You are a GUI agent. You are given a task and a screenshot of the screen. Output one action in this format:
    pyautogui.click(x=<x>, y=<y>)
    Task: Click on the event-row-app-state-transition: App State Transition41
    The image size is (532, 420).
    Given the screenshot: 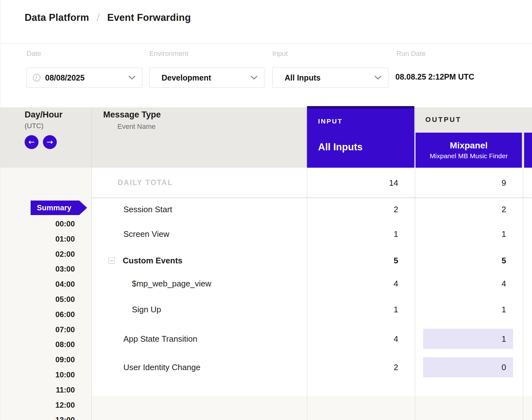 What is the action you would take?
    pyautogui.click(x=312, y=339)
    